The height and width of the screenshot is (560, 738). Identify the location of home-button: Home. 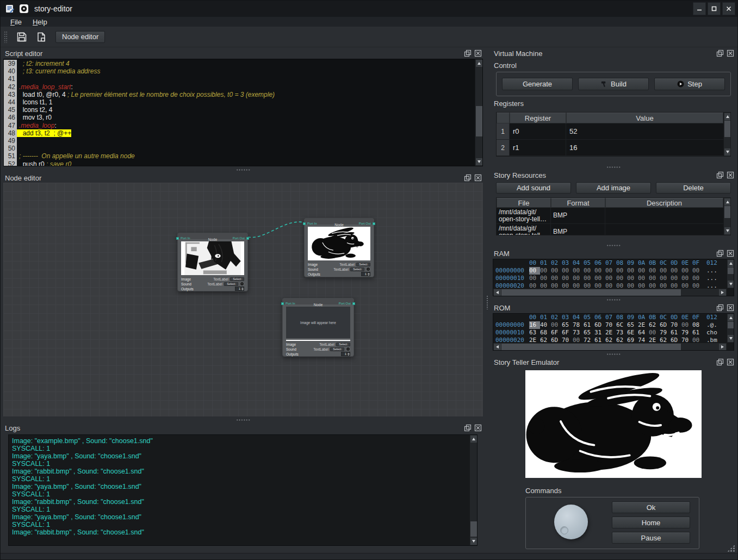
(651, 522).